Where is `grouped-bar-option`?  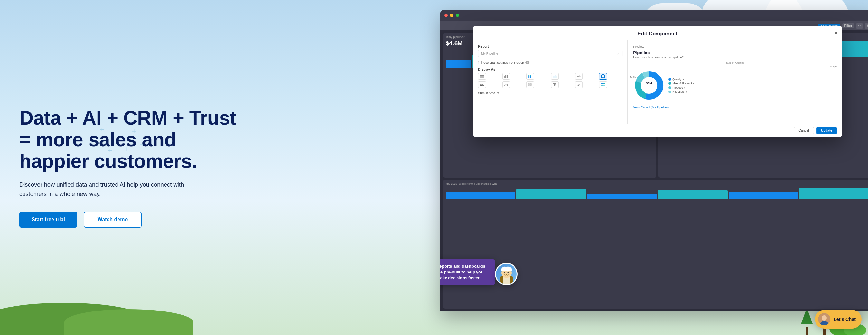
grouped-bar-option is located at coordinates (555, 76).